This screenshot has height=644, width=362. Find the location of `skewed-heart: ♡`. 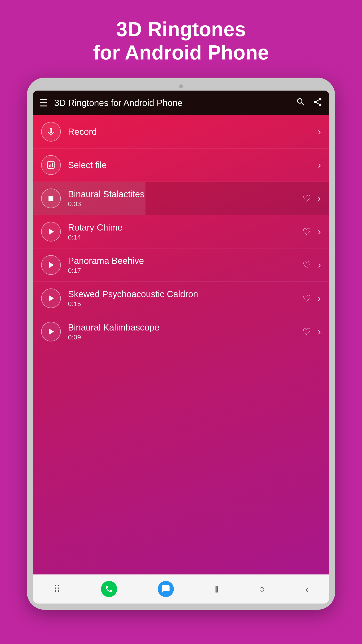

skewed-heart: ♡ is located at coordinates (307, 298).